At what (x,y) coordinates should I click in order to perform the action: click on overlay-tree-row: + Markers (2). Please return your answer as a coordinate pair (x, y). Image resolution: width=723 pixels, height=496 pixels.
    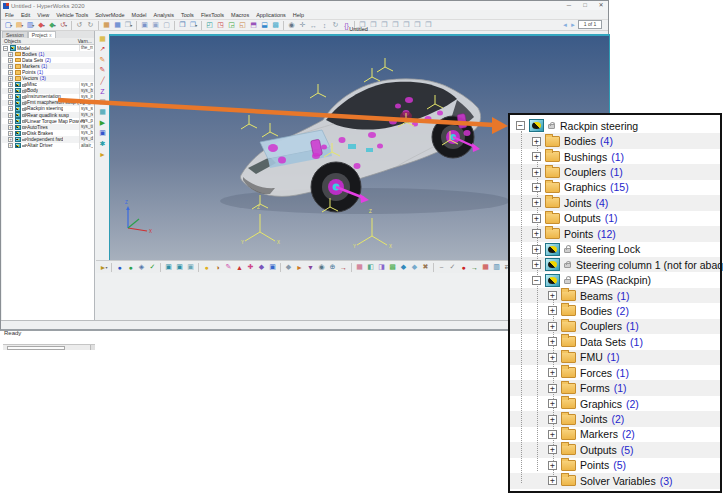
    Looking at the image, I should click on (615, 434).